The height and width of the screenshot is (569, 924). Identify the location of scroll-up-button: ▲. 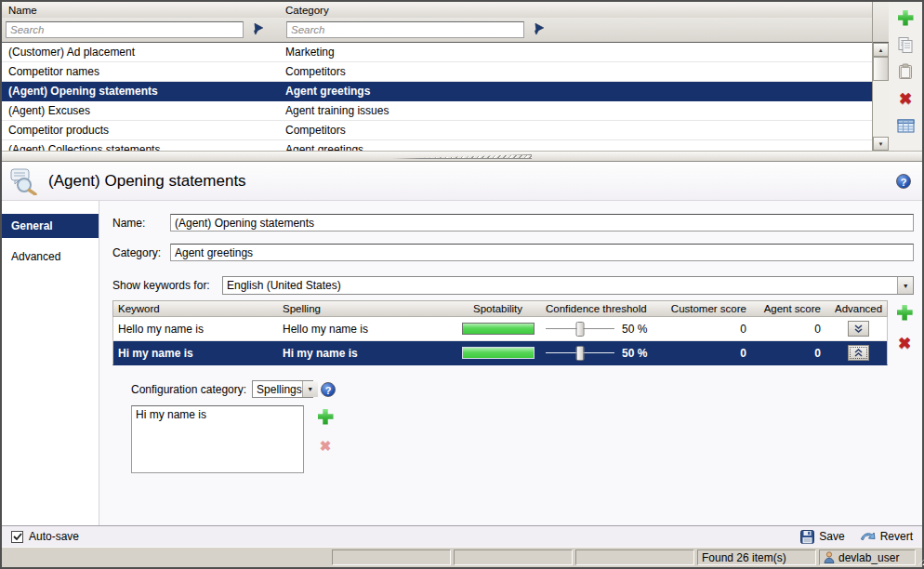
(881, 50).